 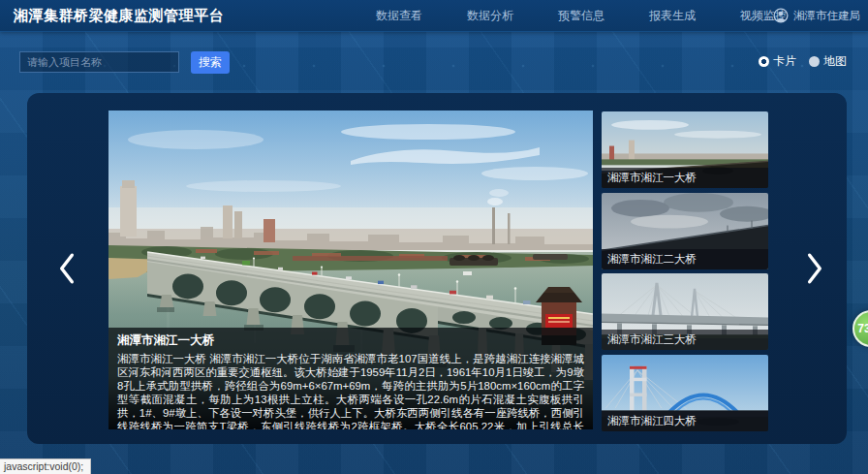 What do you see at coordinates (685, 312) in the screenshot?
I see `thumbnail-bridge-3: 湘潭市湘江三大桥` at bounding box center [685, 312].